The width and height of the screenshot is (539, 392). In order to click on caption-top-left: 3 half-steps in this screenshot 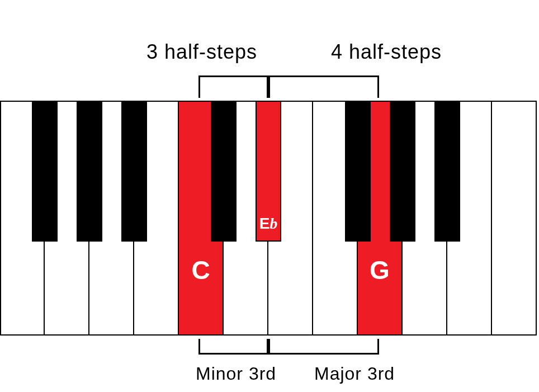, I will do `click(202, 52)`.